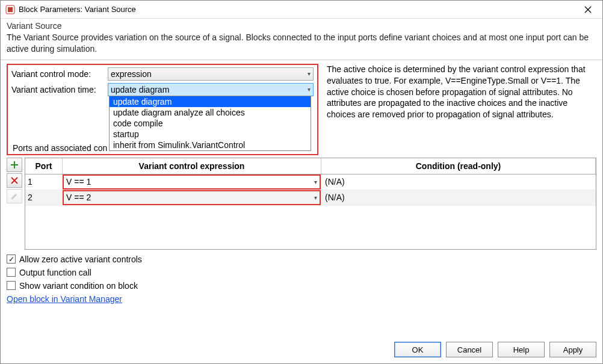 This screenshot has height=364, width=603. I want to click on checkbox-label: Show variant condition on block, so click(78, 286).